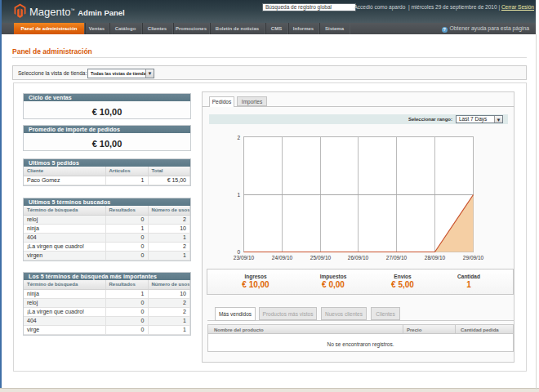 The image size is (539, 392). What do you see at coordinates (238, 194) in the screenshot?
I see `svg-text: 1` at bounding box center [238, 194].